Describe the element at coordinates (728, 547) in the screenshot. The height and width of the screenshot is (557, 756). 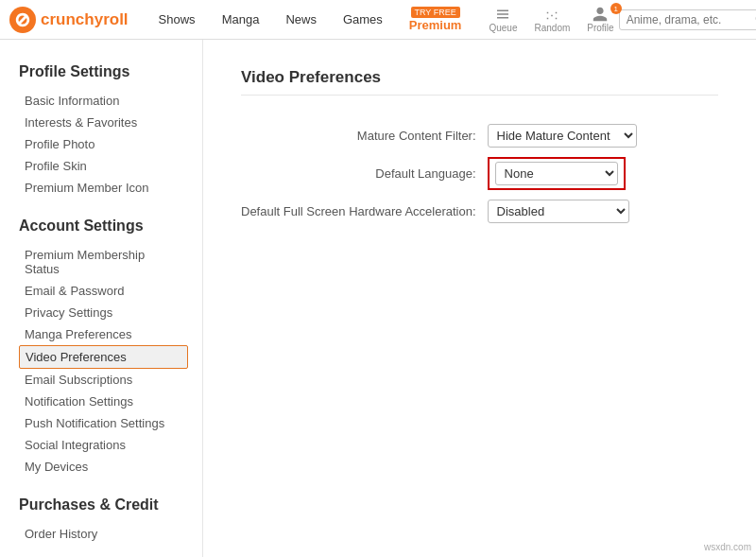
I see `watermark: wsxdn.com` at that location.